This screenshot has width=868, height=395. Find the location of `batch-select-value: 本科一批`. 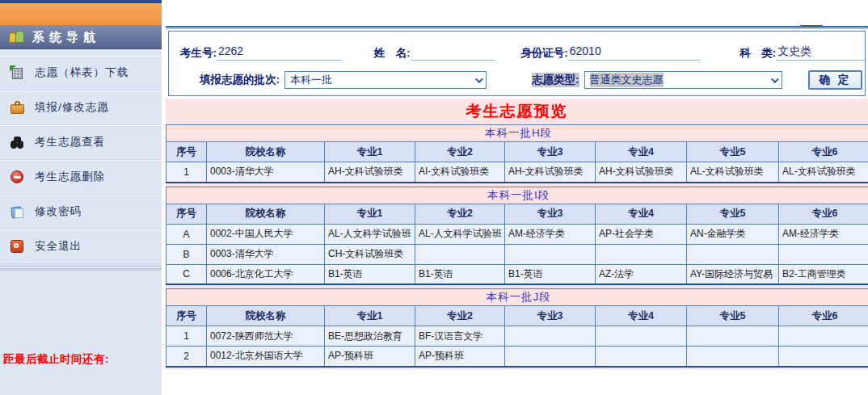

batch-select-value: 本科一批 is located at coordinates (311, 80).